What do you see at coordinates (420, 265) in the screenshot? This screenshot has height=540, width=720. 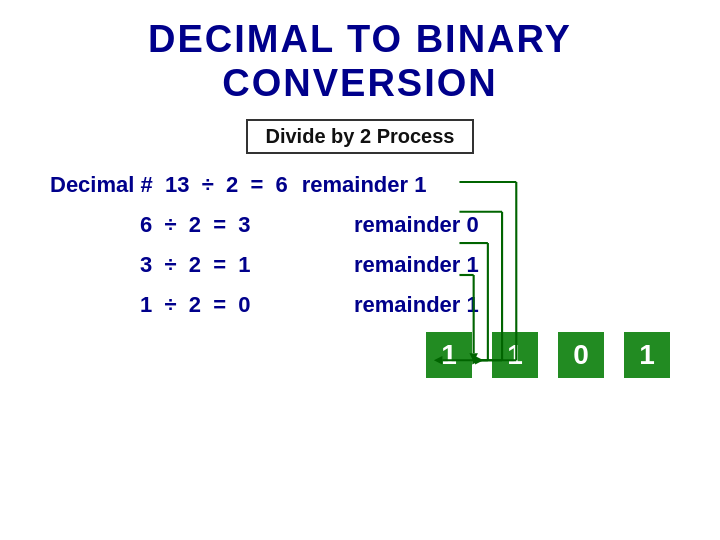 I see `row-3: 3 ÷ 2 = 1 remainder 1` at bounding box center [420, 265].